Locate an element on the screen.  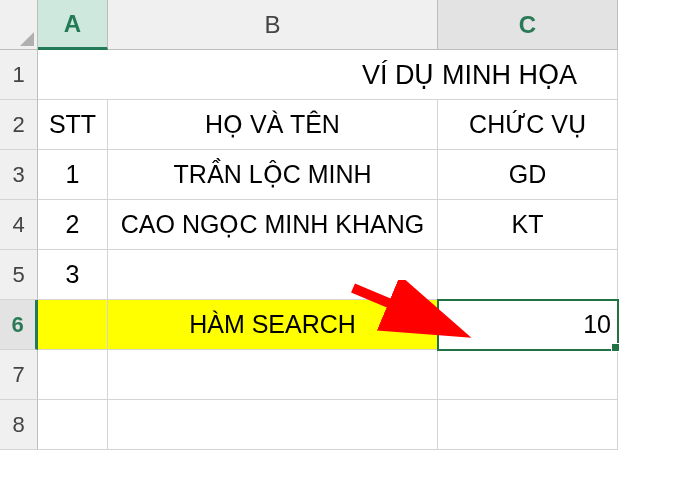
row-header-3: 3 is located at coordinates (19, 175).